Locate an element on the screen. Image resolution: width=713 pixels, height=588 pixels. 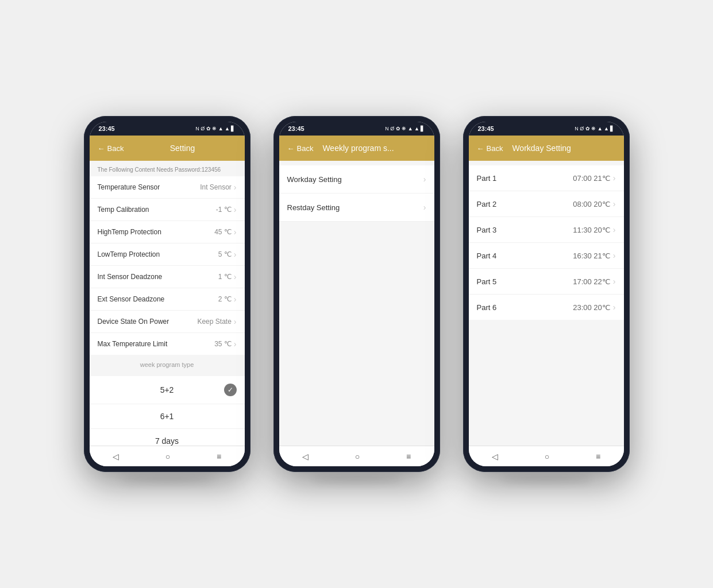
nav-home-2: ○ is located at coordinates (357, 457).